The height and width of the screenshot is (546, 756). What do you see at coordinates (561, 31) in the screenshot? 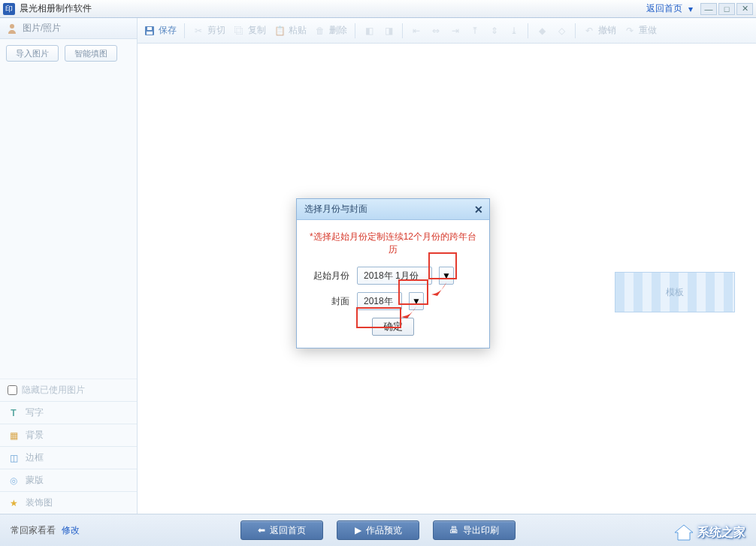
I see `icon-b: ◇` at bounding box center [561, 31].